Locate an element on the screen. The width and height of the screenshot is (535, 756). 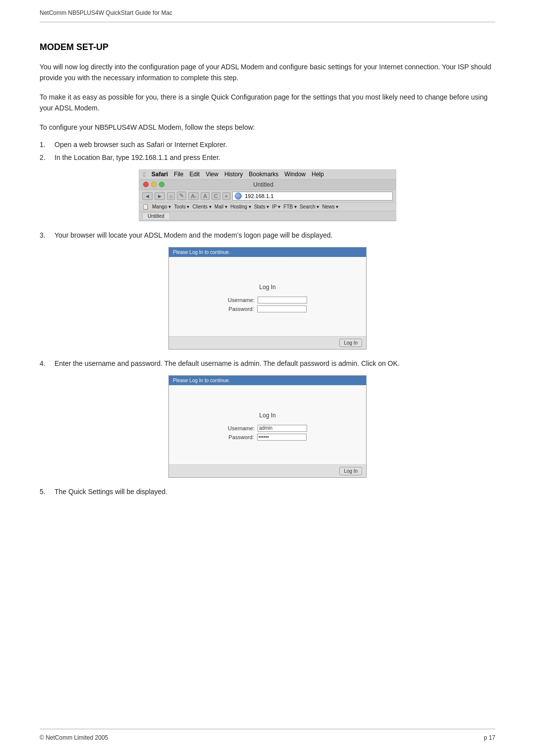
bookmark-ip: IP ▾ is located at coordinates (276, 207).